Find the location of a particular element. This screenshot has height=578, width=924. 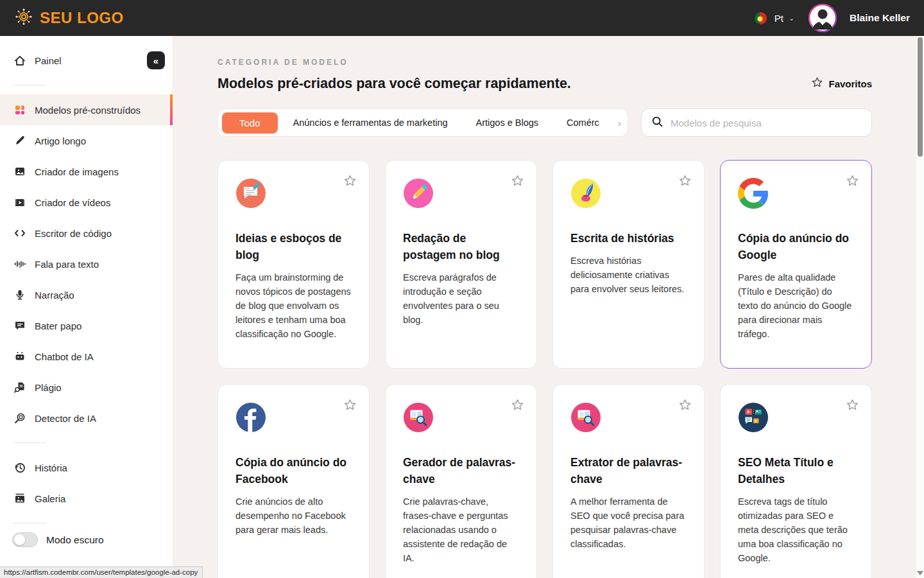

sidebar-item-narracao: Narração is located at coordinates (86, 295).